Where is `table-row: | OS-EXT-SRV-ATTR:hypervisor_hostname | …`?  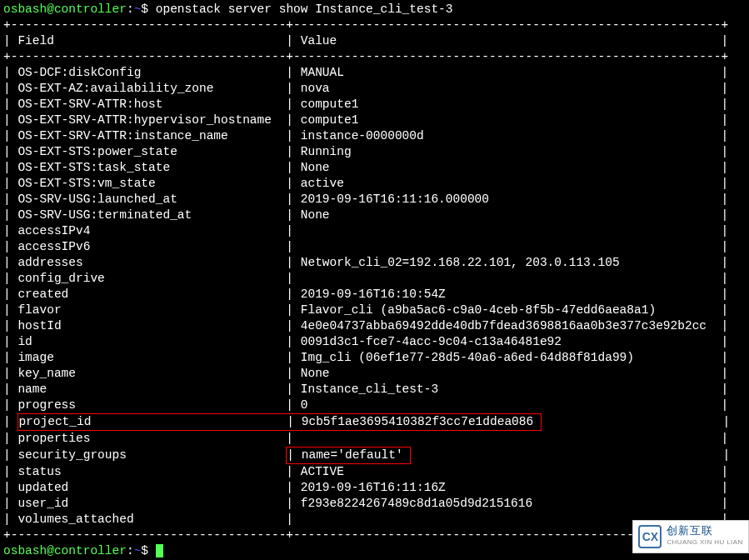 table-row: | OS-EXT-SRV-ATTR:hypervisor_hostname | … is located at coordinates (375, 120).